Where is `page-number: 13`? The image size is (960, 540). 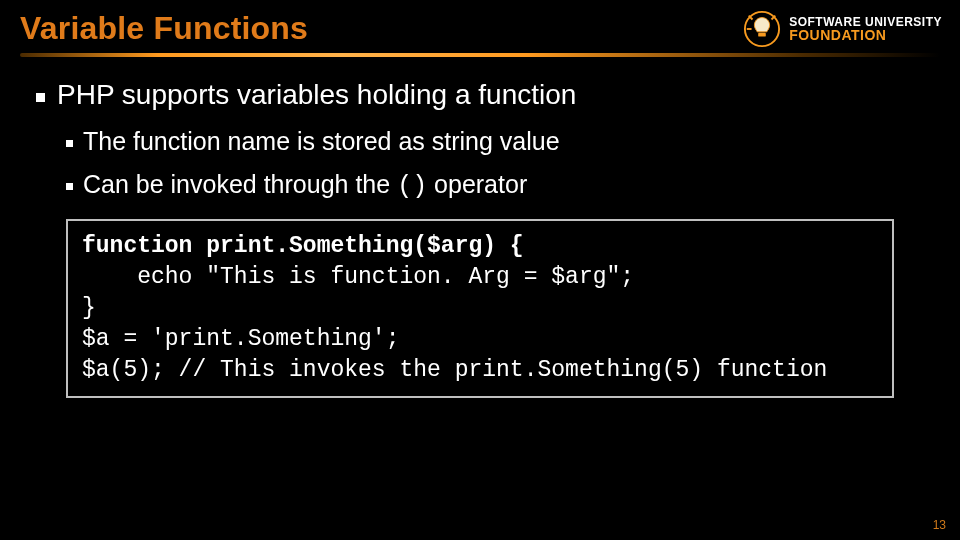
page-number: 13 is located at coordinates (940, 525).